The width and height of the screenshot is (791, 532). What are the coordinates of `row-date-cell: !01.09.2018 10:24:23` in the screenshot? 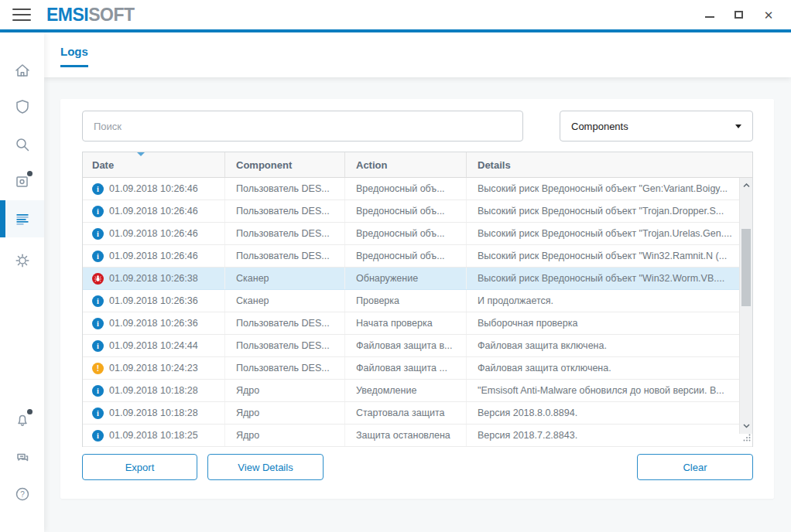 It's located at (154, 368).